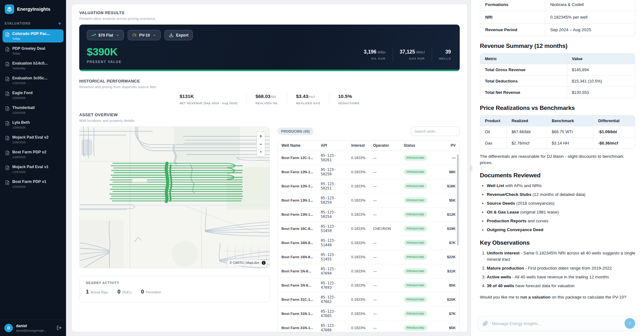 This screenshot has height=336, width=644. I want to click on observation-item-bold: 39 of 40 wells, so click(501, 286).